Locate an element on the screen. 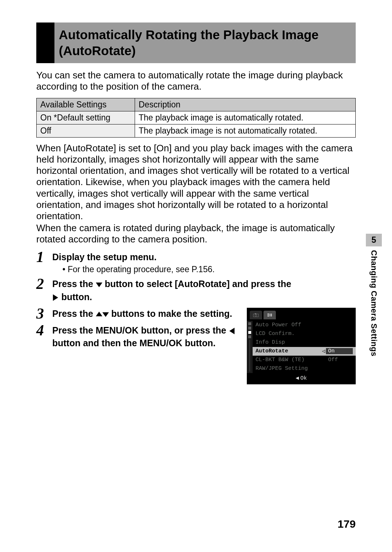 This screenshot has width=392, height=552. chapter-label: Changing Camera Settings is located at coordinates (374, 303).